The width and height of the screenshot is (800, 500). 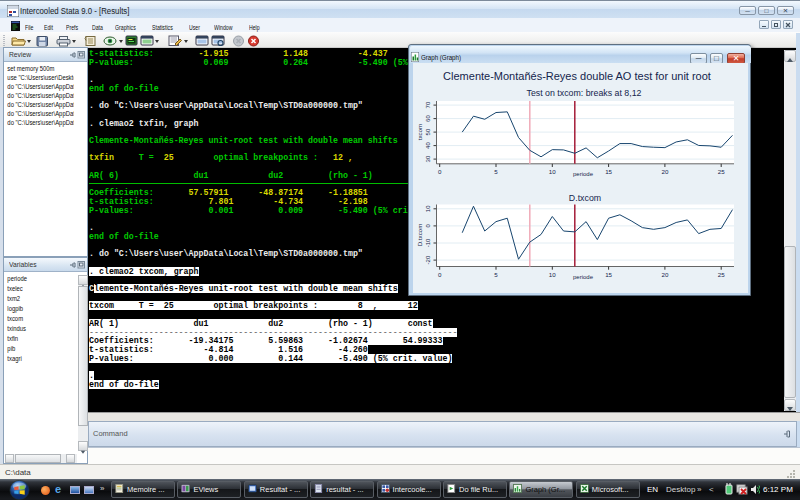 I want to click on svg-text: 70, so click(x=428, y=104).